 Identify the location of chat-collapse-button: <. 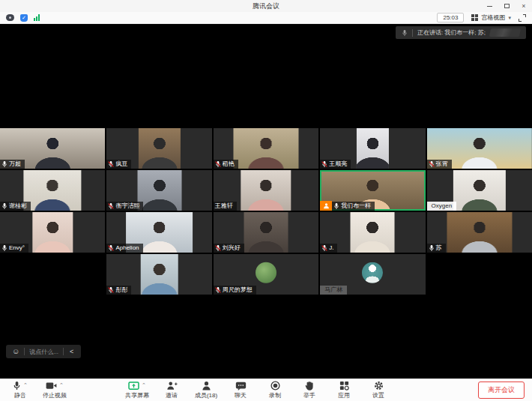
(72, 352).